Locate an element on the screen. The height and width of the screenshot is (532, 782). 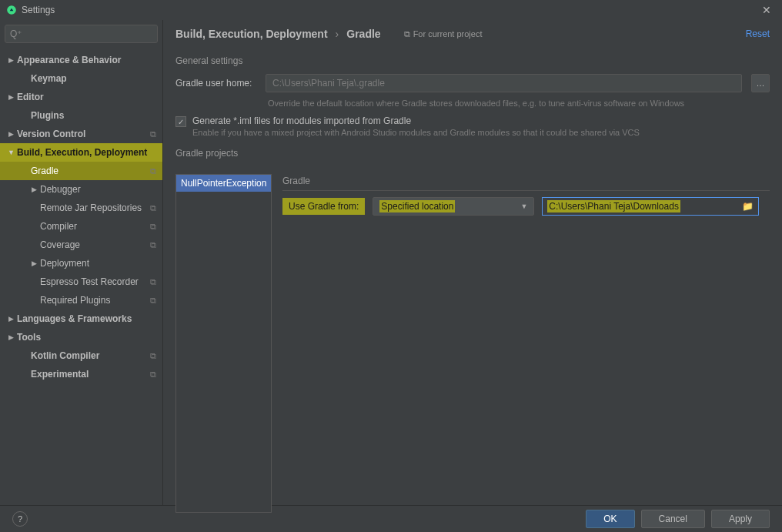
help-button: ? is located at coordinates (20, 519).